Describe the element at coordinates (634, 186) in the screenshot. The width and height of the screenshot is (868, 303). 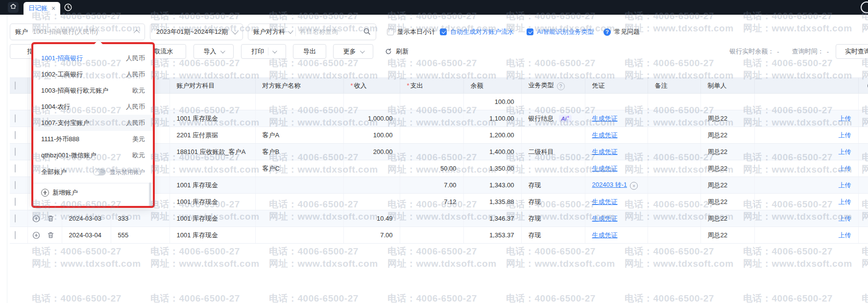
I see `remove-voucher-icon: ×` at that location.